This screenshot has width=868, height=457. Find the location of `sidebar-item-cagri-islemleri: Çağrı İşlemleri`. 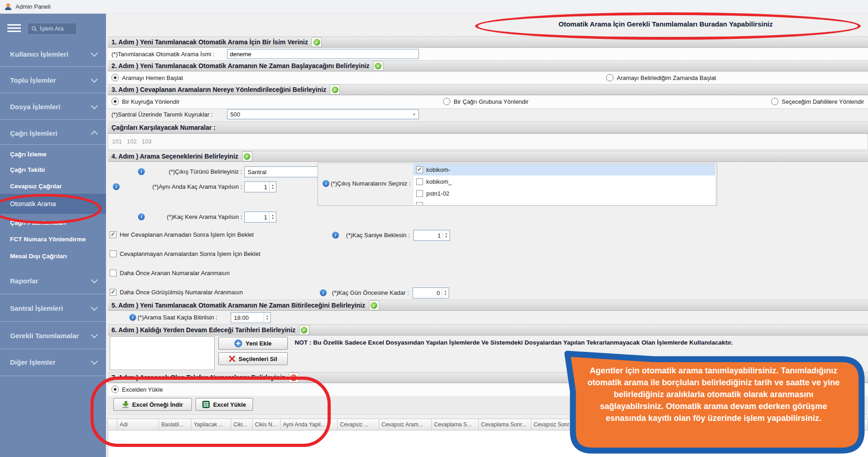

sidebar-item-cagri-islemleri: Çağrı İşlemleri is located at coordinates (53, 133).